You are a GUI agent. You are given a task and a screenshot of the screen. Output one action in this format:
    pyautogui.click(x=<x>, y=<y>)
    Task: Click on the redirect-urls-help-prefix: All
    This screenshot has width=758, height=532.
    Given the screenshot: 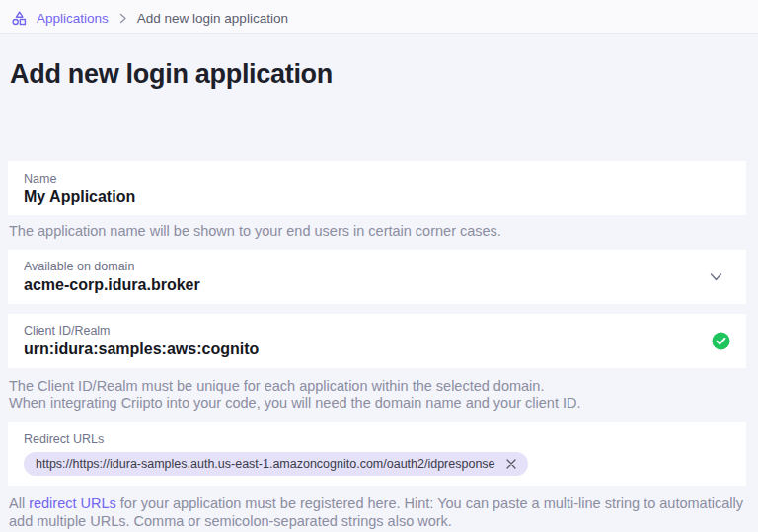 What is the action you would take?
    pyautogui.click(x=19, y=503)
    